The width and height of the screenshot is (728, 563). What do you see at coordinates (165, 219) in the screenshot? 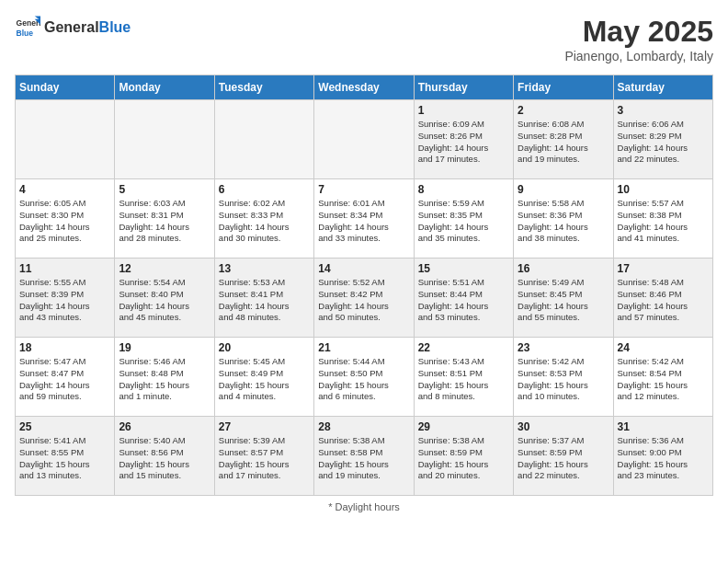
I see `calendar-cell: 5Sunrise: 6:03 AM Sunset: 8:31 PM Daylig…` at bounding box center [165, 219].